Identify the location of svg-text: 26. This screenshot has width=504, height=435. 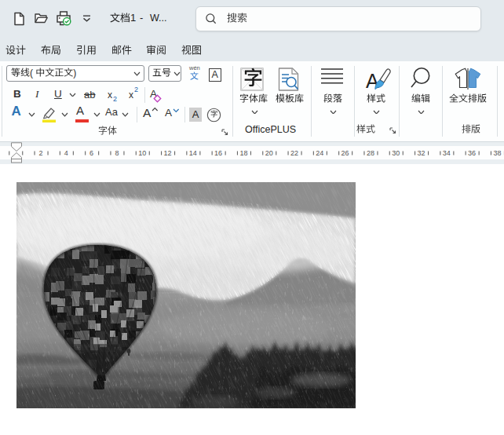
(345, 153).